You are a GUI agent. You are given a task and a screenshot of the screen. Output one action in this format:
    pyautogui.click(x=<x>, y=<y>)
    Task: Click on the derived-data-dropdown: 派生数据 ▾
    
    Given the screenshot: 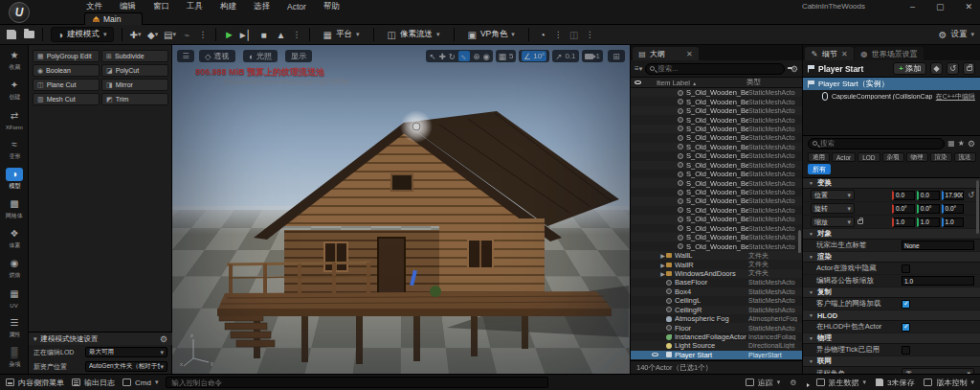 What is the action you would take?
    pyautogui.click(x=842, y=383)
    